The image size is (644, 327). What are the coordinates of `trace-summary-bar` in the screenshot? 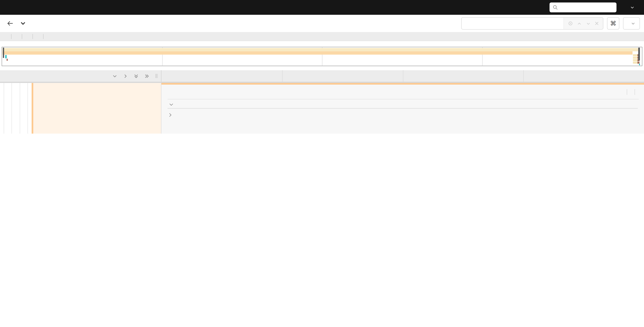 It's located at (322, 36).